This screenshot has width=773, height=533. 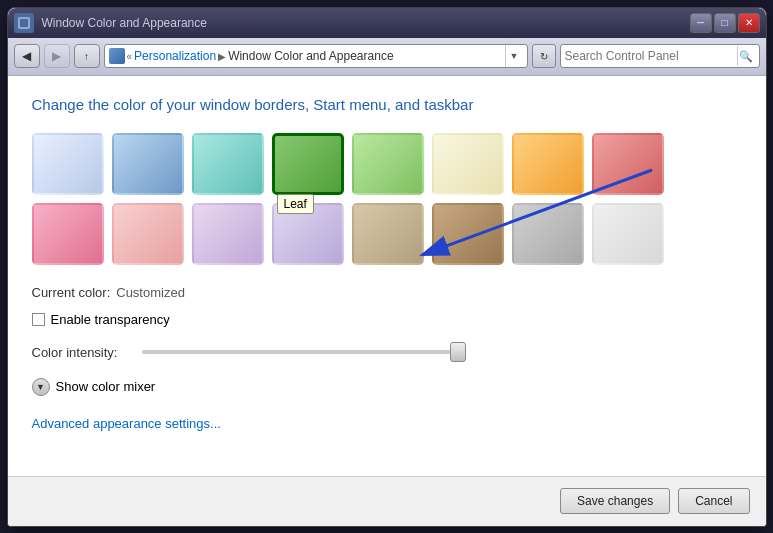 What do you see at coordinates (124, 23) in the screenshot?
I see `window-title: Window Color and Appearance` at bounding box center [124, 23].